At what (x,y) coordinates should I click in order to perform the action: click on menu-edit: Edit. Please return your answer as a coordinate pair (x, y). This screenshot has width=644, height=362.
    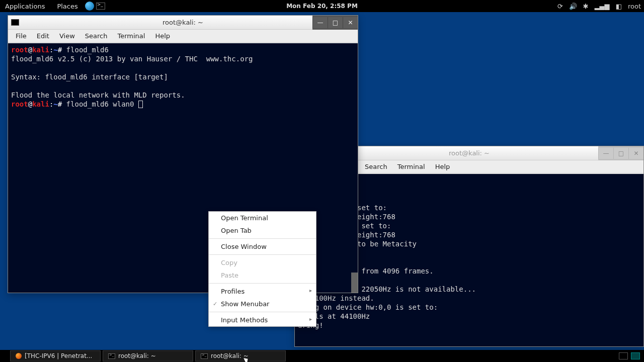
    Looking at the image, I should click on (43, 36).